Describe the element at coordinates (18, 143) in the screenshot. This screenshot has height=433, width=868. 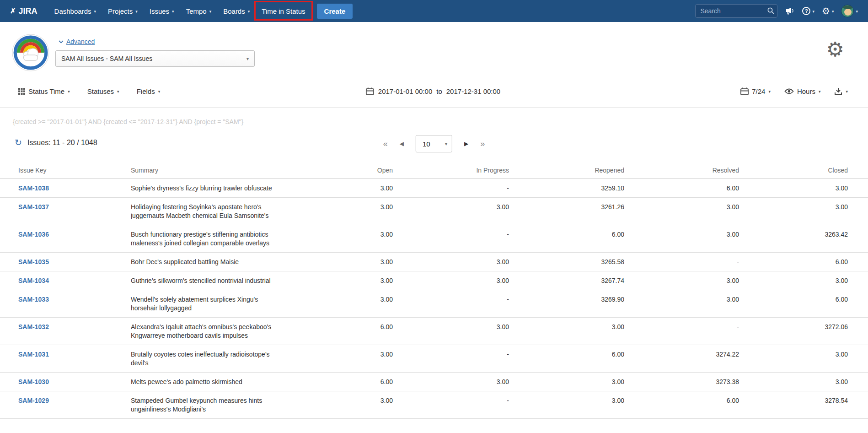
I see `refresh-icon: ↻` at that location.